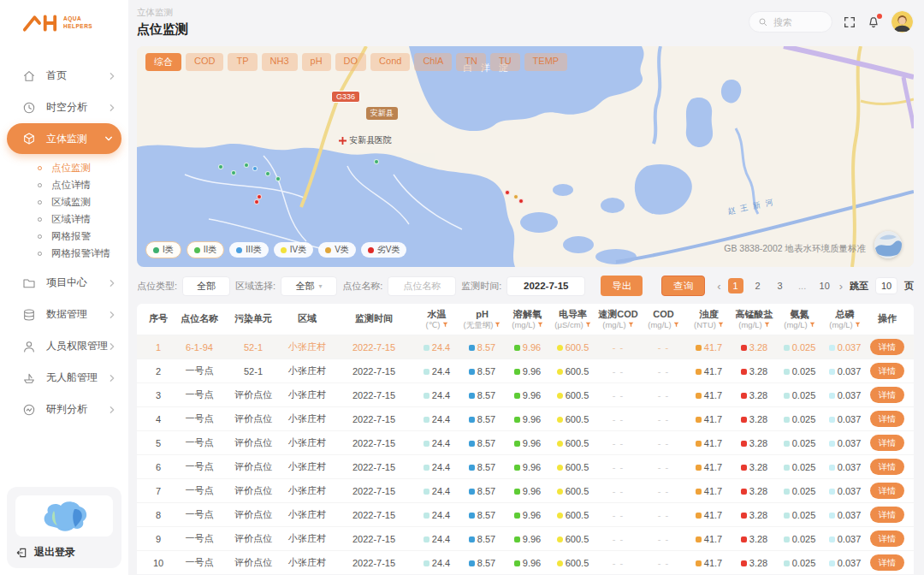 The image size is (924, 575). Describe the element at coordinates (799, 320) in the screenshot. I see `column-header-氨氮: 氨氮(mg/L)` at that location.